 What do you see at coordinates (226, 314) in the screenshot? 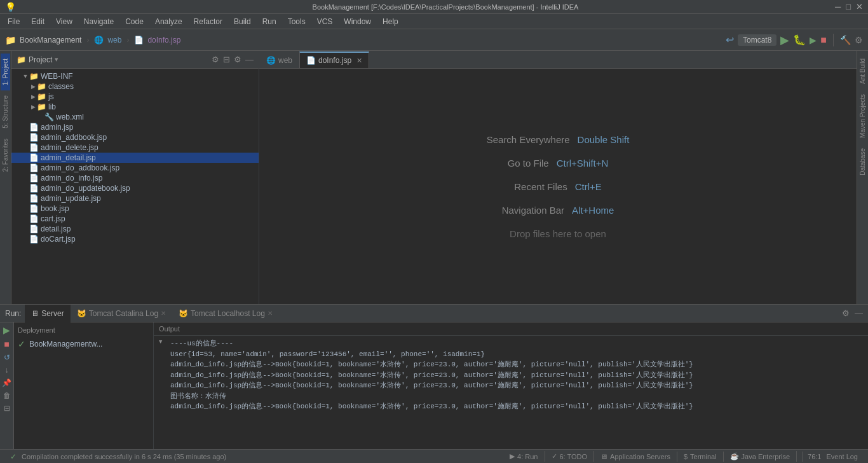
I see `run-tab-tomcat-localhost: 🐱 Tomcat Localhost Log ✕` at bounding box center [226, 314].